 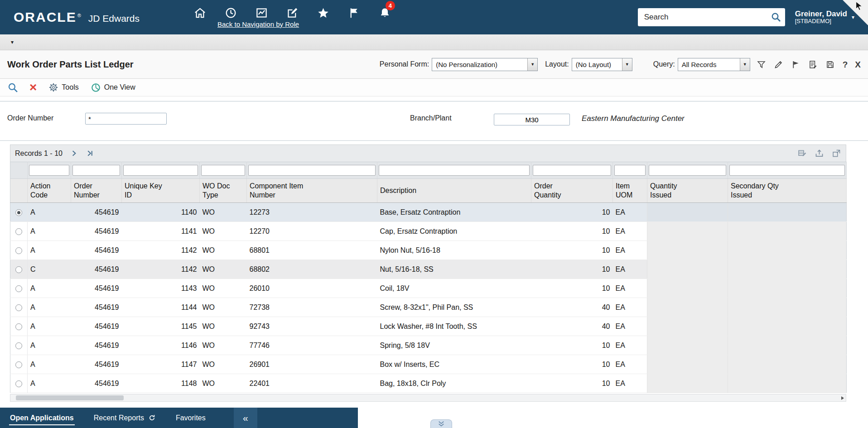 I want to click on cell-item: 68802, so click(x=312, y=269).